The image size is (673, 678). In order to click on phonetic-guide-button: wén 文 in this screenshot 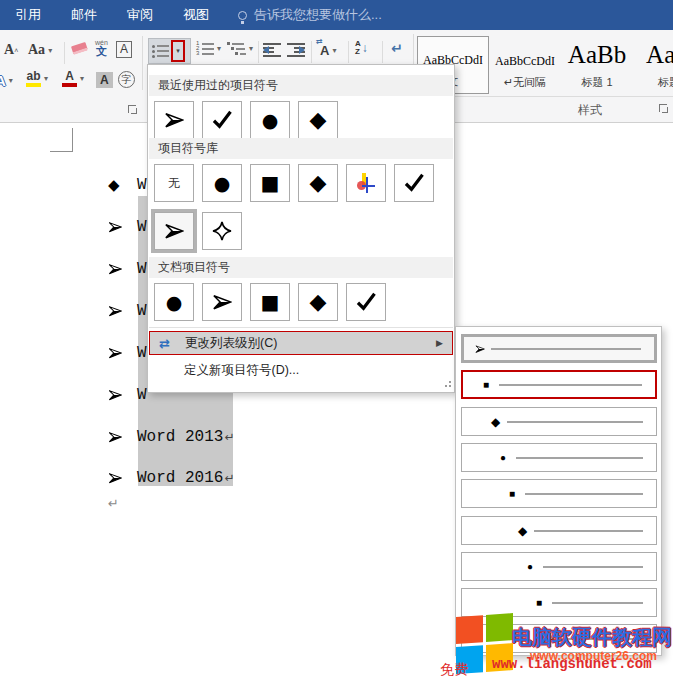, I will do `click(102, 48)`.